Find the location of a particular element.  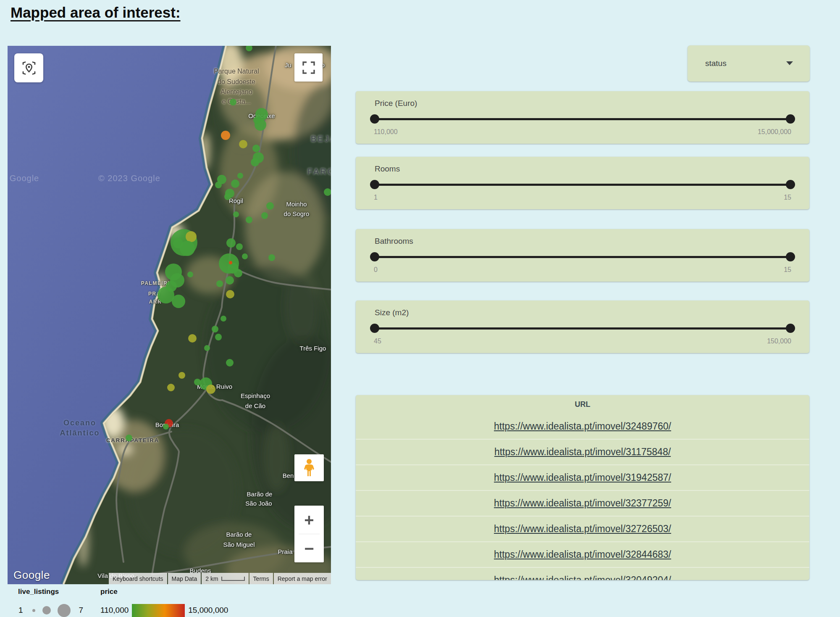

fullscreen-icon is located at coordinates (309, 68).